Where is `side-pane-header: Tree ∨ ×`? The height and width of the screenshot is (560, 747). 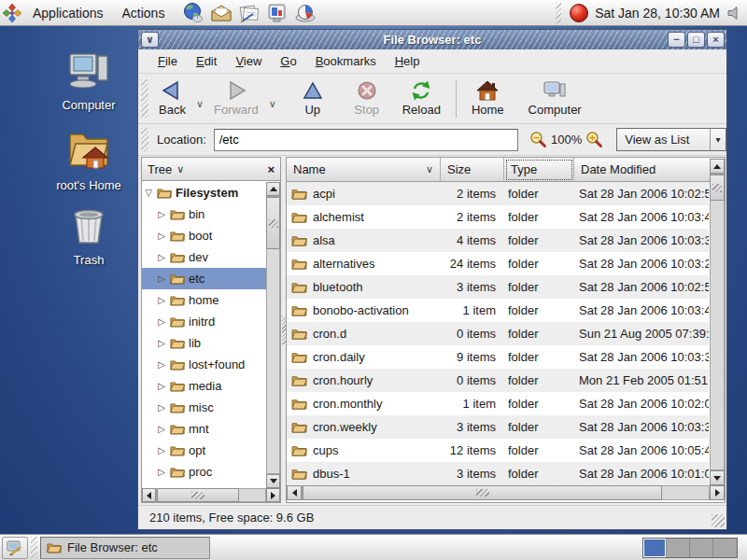 side-pane-header: Tree ∨ × is located at coordinates (211, 170).